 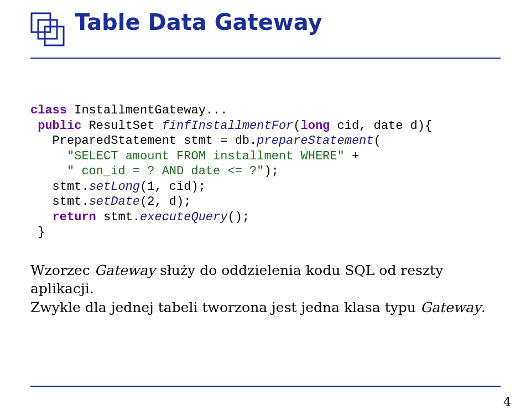 What do you see at coordinates (266, 289) in the screenshot?
I see `description-paragraph: Wzorzec Gateway służy do oddzielenia kod…` at bounding box center [266, 289].